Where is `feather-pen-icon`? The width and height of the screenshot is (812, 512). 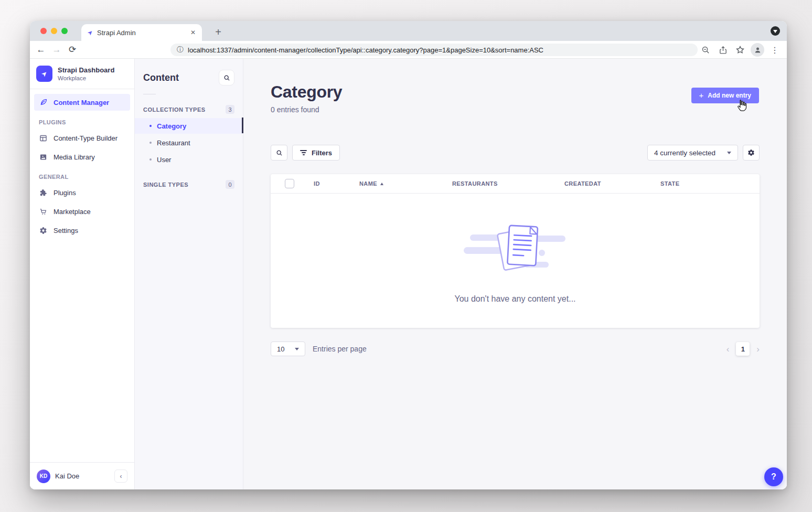 feather-pen-icon is located at coordinates (43, 103).